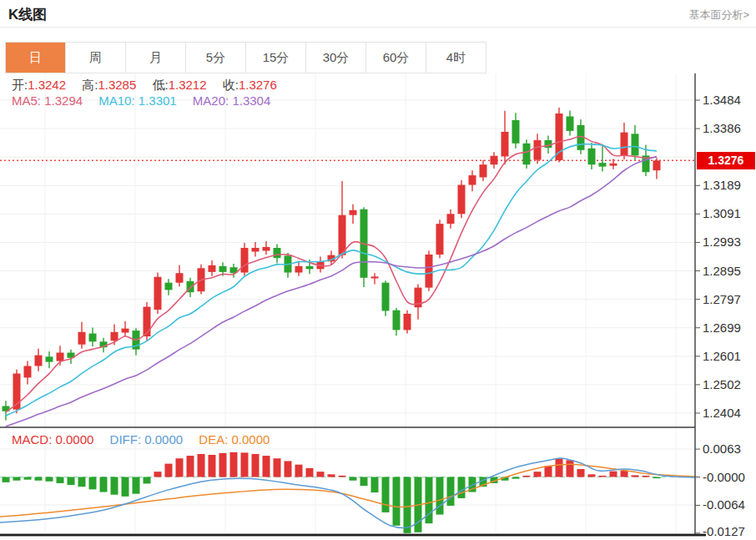 This screenshot has width=756, height=540. I want to click on ohlc-legend: 开:1.3242 高:1.3285 低:1.3212 收:1.3276, so click(150, 85).